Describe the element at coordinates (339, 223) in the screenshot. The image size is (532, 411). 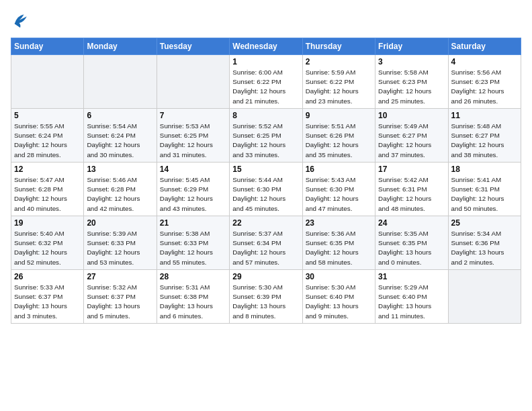
I see `day-number: 23` at that location.